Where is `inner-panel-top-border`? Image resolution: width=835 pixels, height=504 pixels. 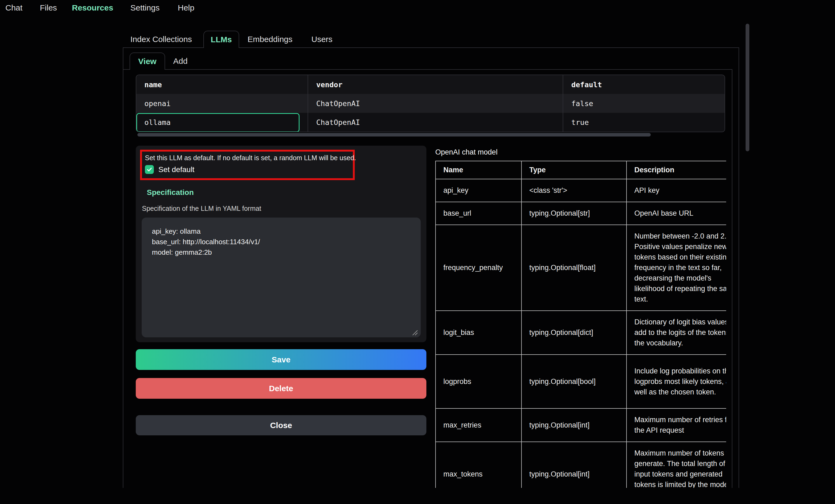
inner-panel-top-border is located at coordinates (427, 69).